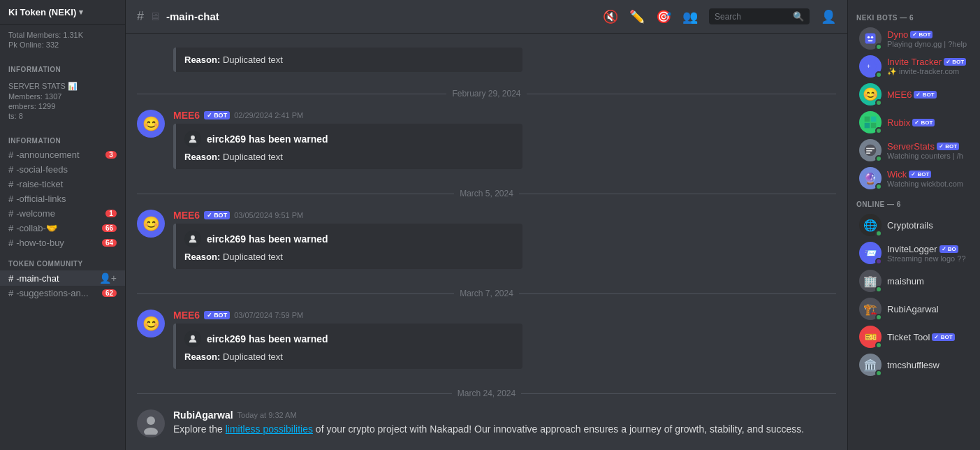 This screenshot has width=980, height=450. I want to click on timestamp-1: 02/29/2024 2:41 PM, so click(268, 115).